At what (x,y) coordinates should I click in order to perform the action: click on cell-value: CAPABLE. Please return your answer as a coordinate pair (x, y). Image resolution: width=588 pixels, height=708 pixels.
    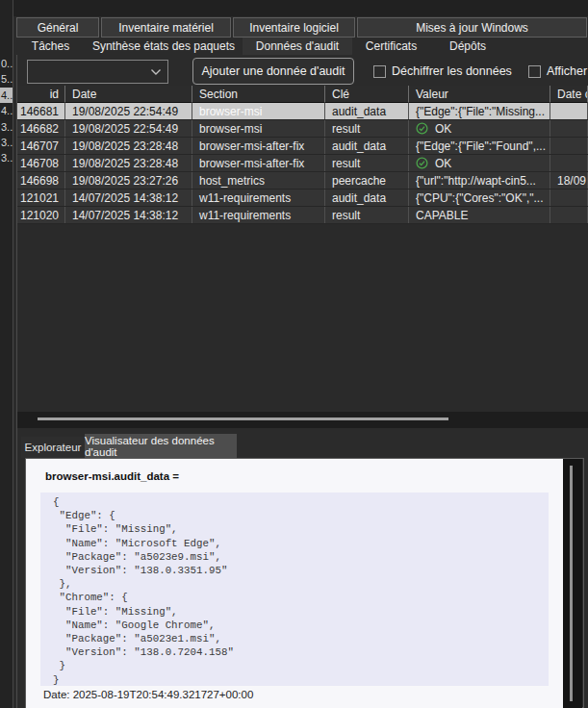
    Looking at the image, I should click on (479, 215).